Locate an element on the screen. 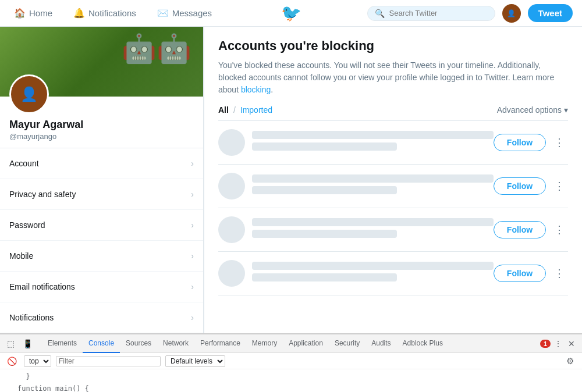 The image size is (582, 392). tab-memory-label: Memory is located at coordinates (264, 343).